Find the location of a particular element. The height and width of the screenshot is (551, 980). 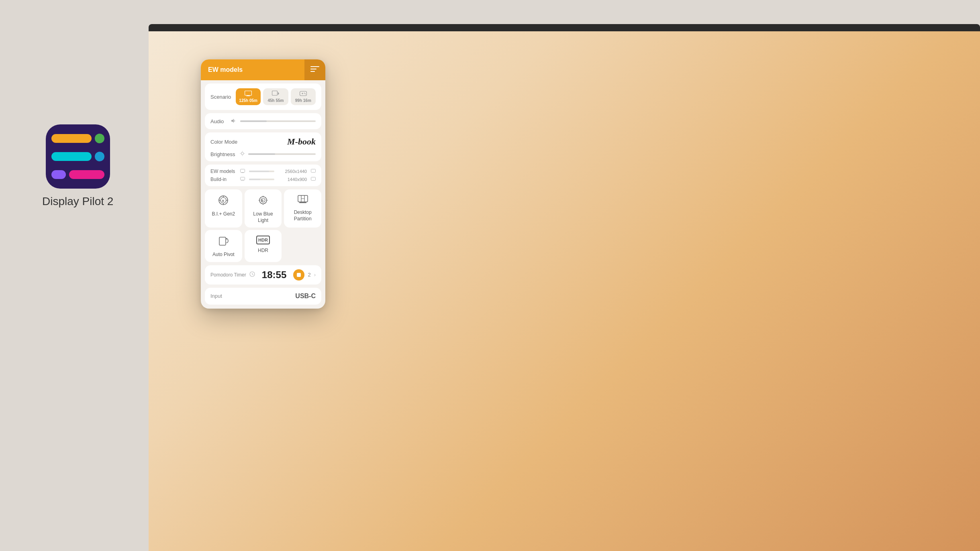

icon-dot-green is located at coordinates (100, 138).